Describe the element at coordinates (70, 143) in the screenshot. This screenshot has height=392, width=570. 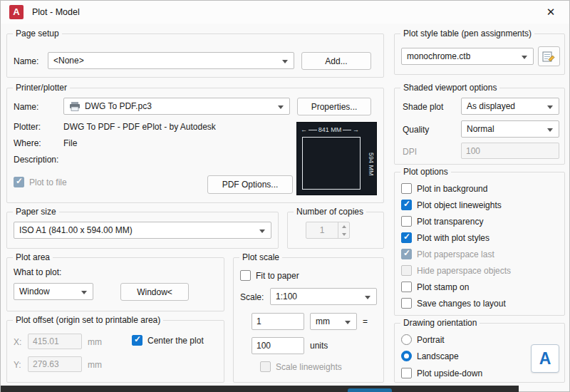
I see `where-value: File` at that location.